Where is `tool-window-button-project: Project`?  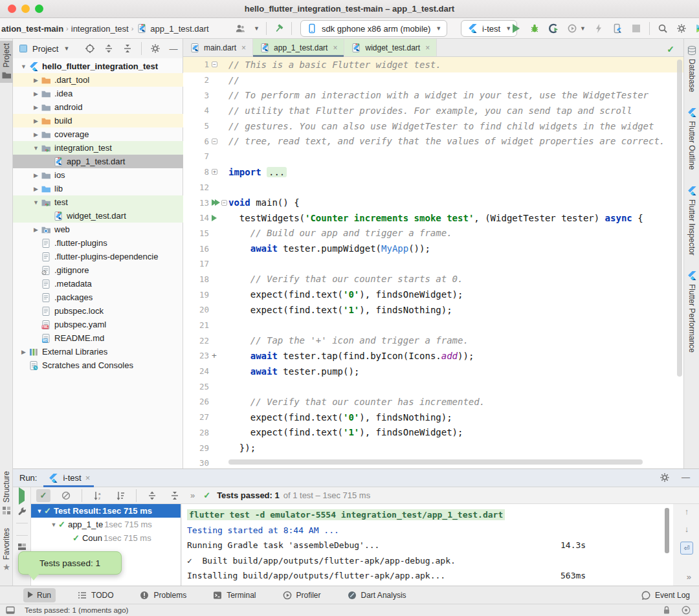
tool-window-button-project: Project is located at coordinates (6, 62).